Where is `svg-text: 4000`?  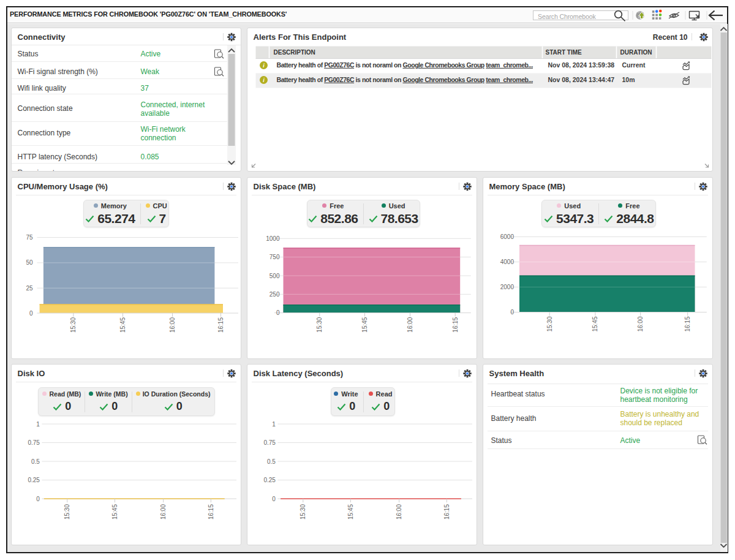
svg-text: 4000 is located at coordinates (507, 262).